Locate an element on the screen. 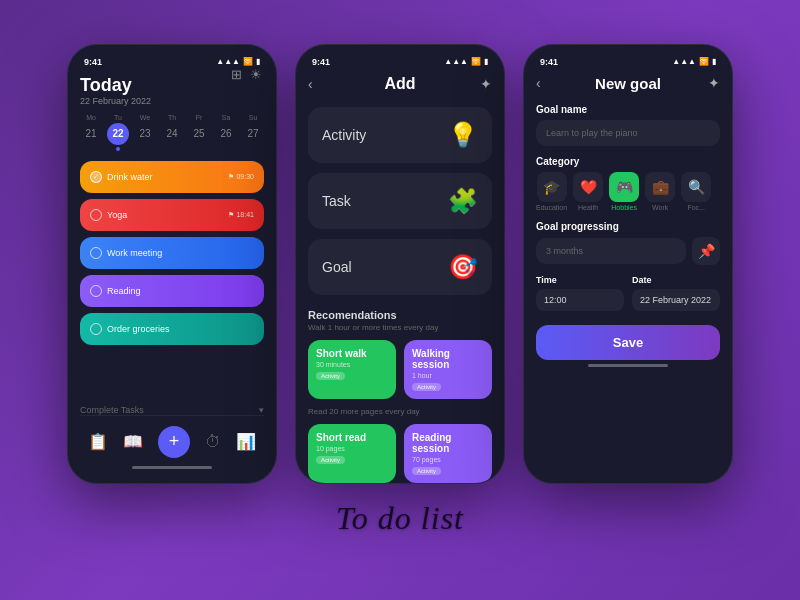  cal-day-num-we: 23 is located at coordinates (145, 134).